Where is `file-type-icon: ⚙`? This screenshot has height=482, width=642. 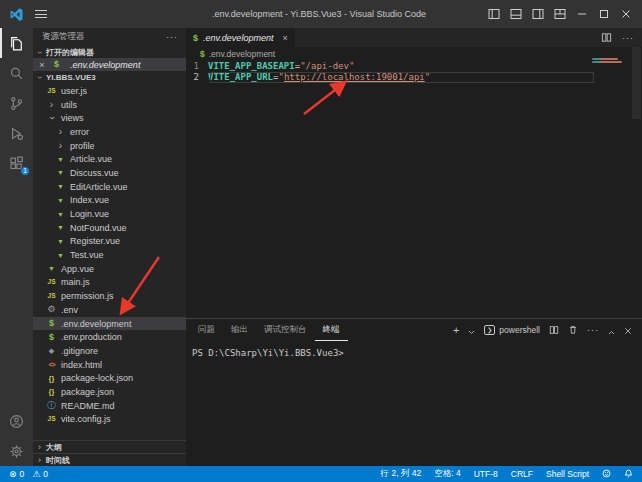
file-type-icon: ⚙ is located at coordinates (52, 310).